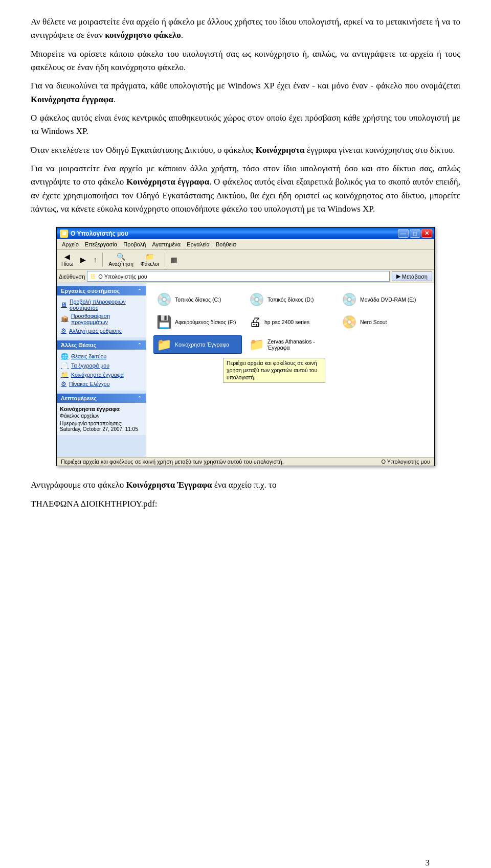 The height and width of the screenshot is (868, 491). Describe the element at coordinates (415, 233) in the screenshot. I see `titlebar-buttons: — □ ✕` at that location.